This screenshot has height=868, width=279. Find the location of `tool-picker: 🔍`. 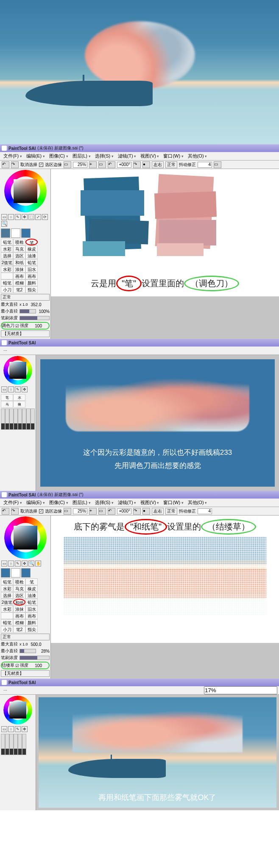

tool-picker: 🔍 is located at coordinates (4, 224).